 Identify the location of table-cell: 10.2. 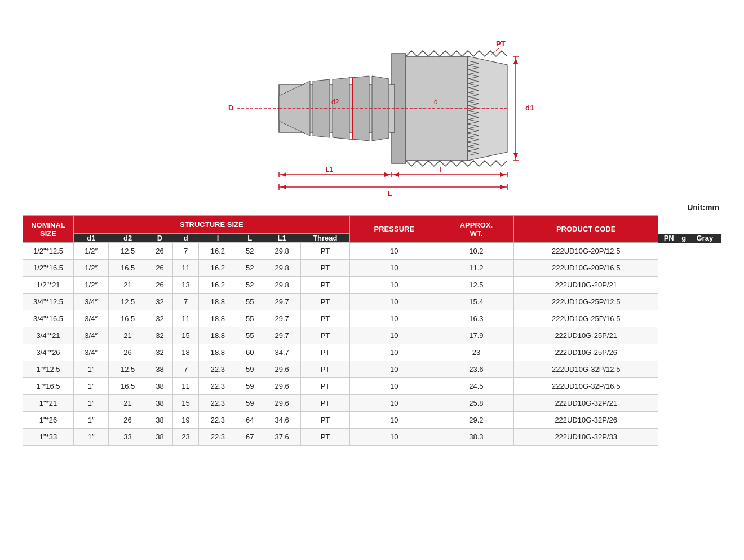
(477, 251).